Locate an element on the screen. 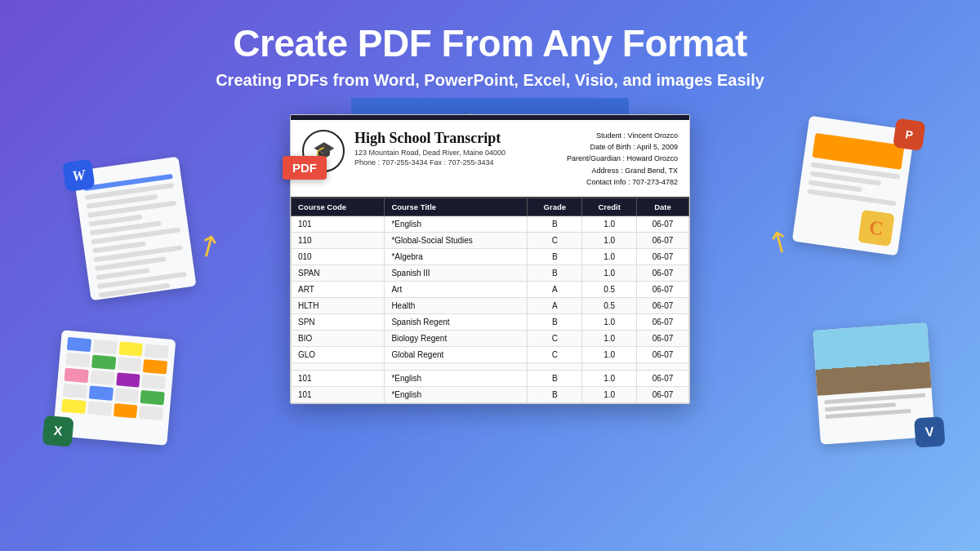 Image resolution: width=980 pixels, height=551 pixels. ppt-icon: P is located at coordinates (910, 134).